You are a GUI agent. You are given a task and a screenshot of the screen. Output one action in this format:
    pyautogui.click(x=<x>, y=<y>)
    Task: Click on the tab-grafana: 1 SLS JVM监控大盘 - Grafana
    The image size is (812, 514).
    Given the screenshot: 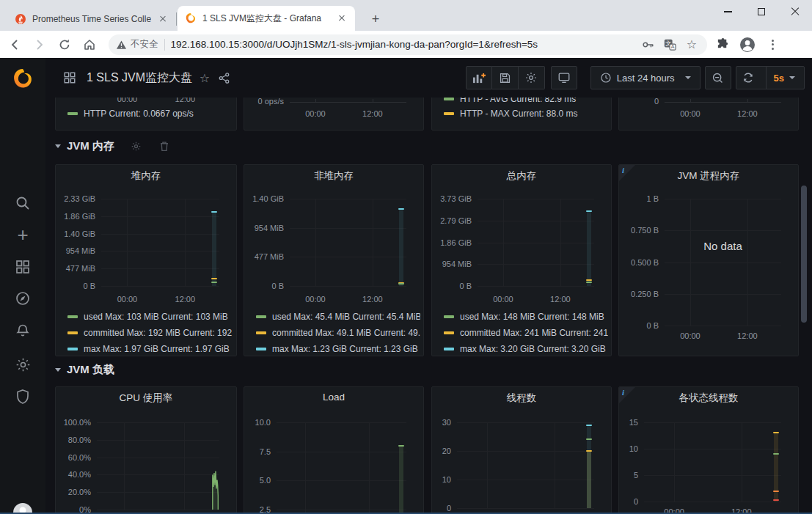 What is the action you would take?
    pyautogui.click(x=266, y=18)
    